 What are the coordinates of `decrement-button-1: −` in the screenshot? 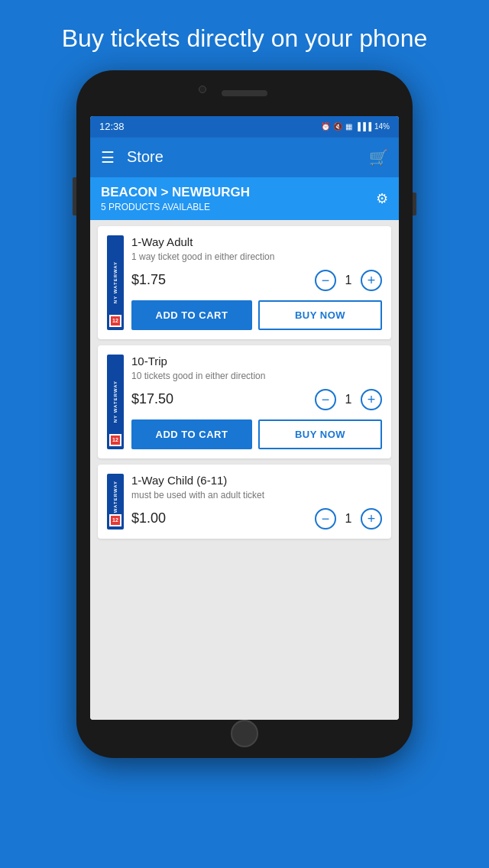 It's located at (325, 280).